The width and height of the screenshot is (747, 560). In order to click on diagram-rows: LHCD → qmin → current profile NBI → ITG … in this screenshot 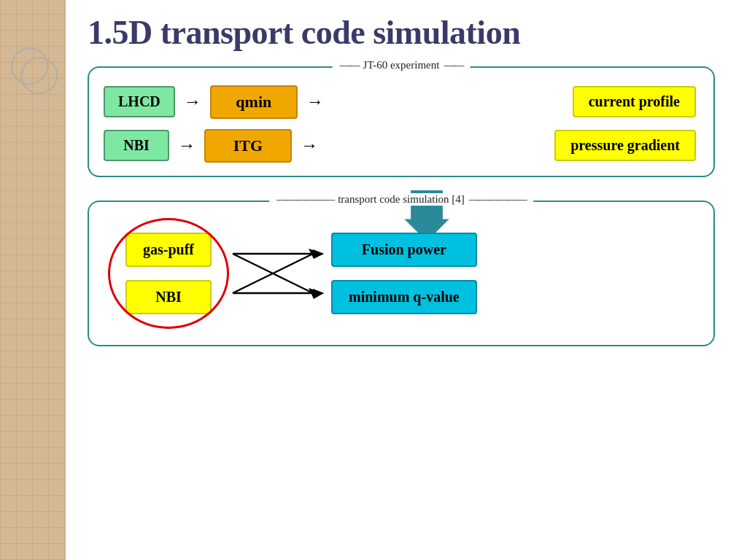, I will do `click(400, 122)`.